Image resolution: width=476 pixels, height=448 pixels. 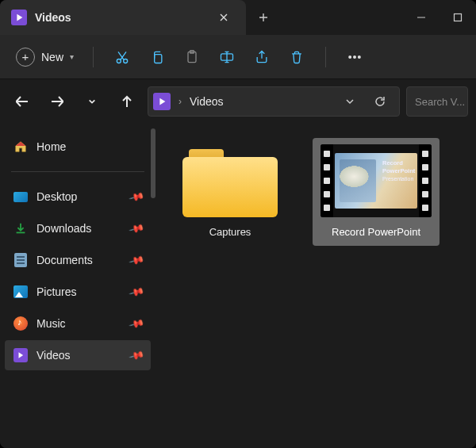 What do you see at coordinates (21, 292) in the screenshot?
I see `pictures-icon` at bounding box center [21, 292].